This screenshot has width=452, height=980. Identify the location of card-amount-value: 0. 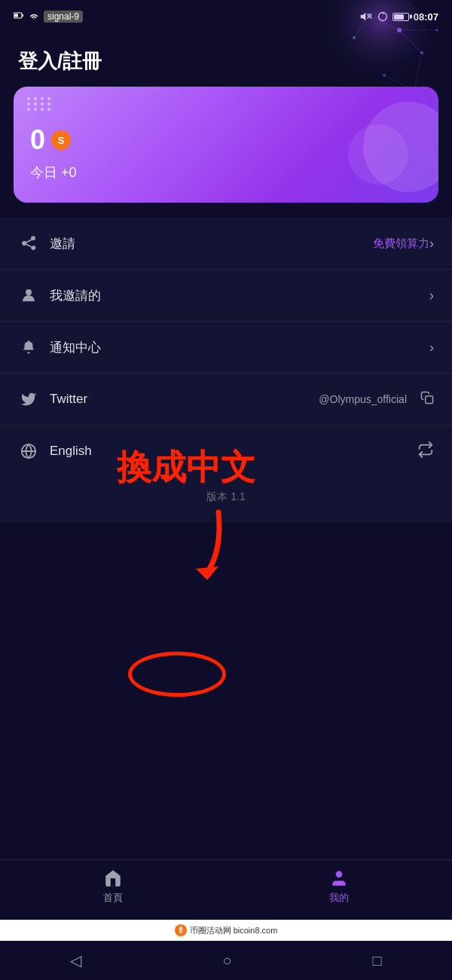
(38, 140).